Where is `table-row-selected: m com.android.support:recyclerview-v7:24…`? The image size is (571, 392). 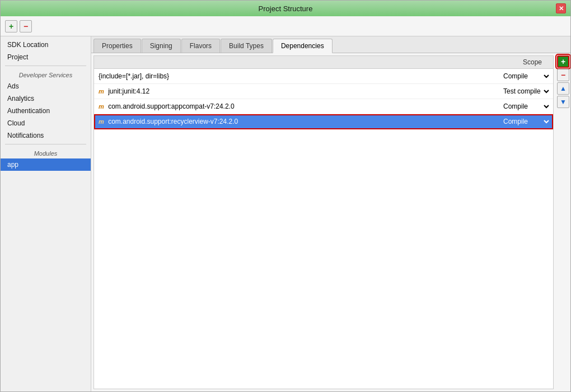
table-row-selected: m com.android.support:recyclerview-v7:24… is located at coordinates (324, 122).